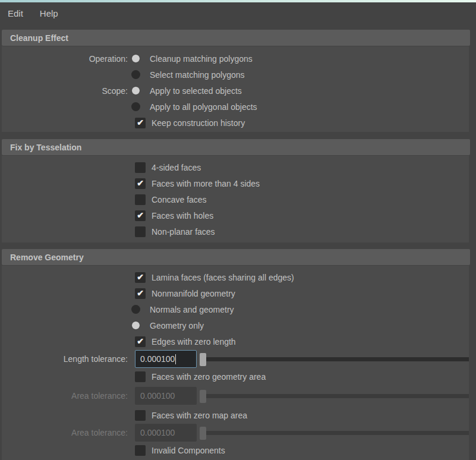  I want to click on area-tolerance-geometry-input: 0.000100, so click(166, 396).